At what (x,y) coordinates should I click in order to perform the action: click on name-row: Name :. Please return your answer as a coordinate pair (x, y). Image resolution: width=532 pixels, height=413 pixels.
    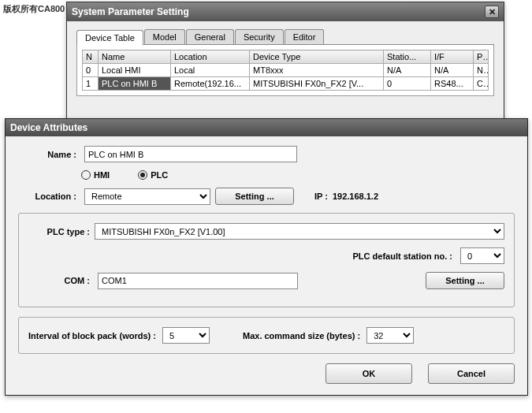
    Looking at the image, I should click on (266, 154).